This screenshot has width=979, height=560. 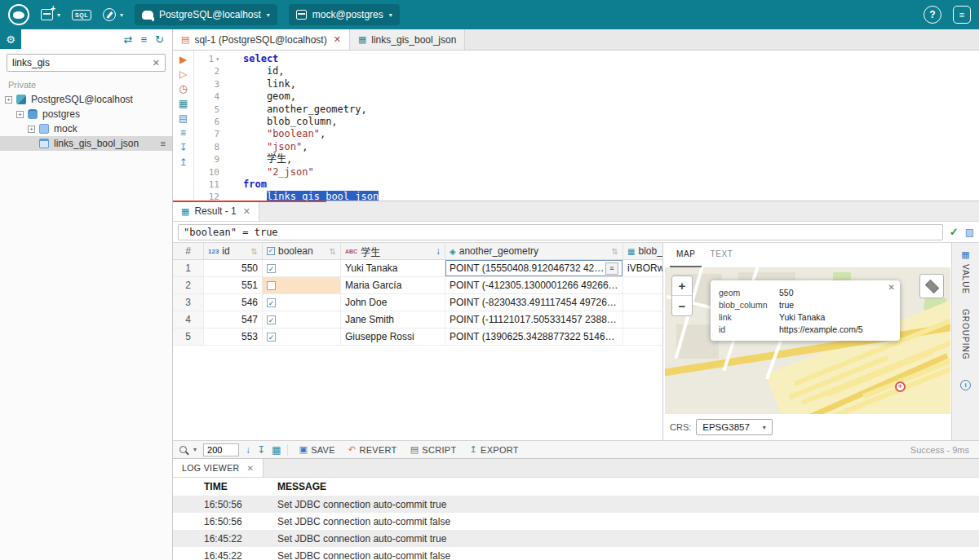 I want to click on execute-query-icon: ▶, so click(x=183, y=60).